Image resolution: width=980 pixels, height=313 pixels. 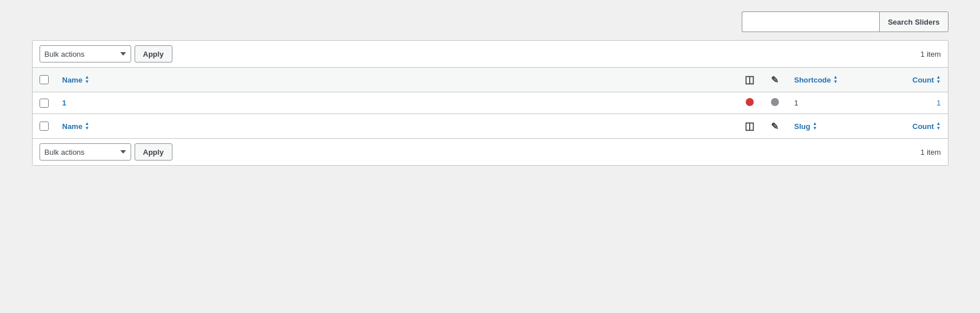 I want to click on footer-select-all-checkbox, so click(x=44, y=126).